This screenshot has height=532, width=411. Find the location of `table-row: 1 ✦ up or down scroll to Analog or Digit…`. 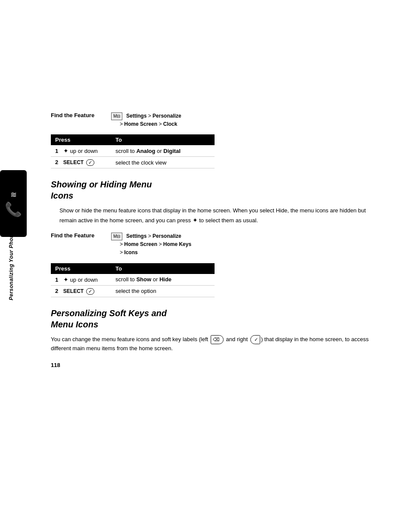

table-row: 1 ✦ up or down scroll to Analog or Digit… is located at coordinates (133, 151).